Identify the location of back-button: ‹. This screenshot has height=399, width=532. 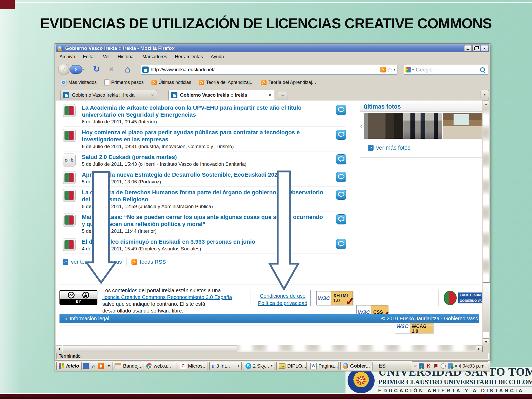
(64, 69).